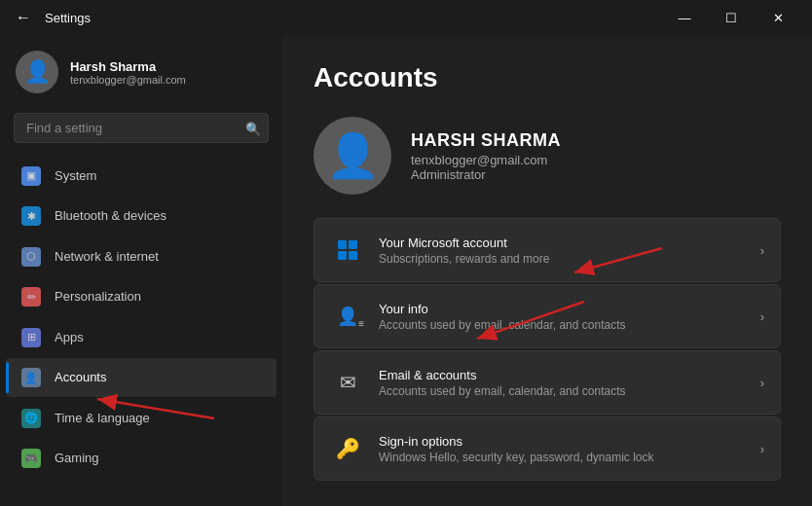 The height and width of the screenshot is (506, 812). I want to click on user-email: tenxblogger@gmail.com, so click(129, 80).